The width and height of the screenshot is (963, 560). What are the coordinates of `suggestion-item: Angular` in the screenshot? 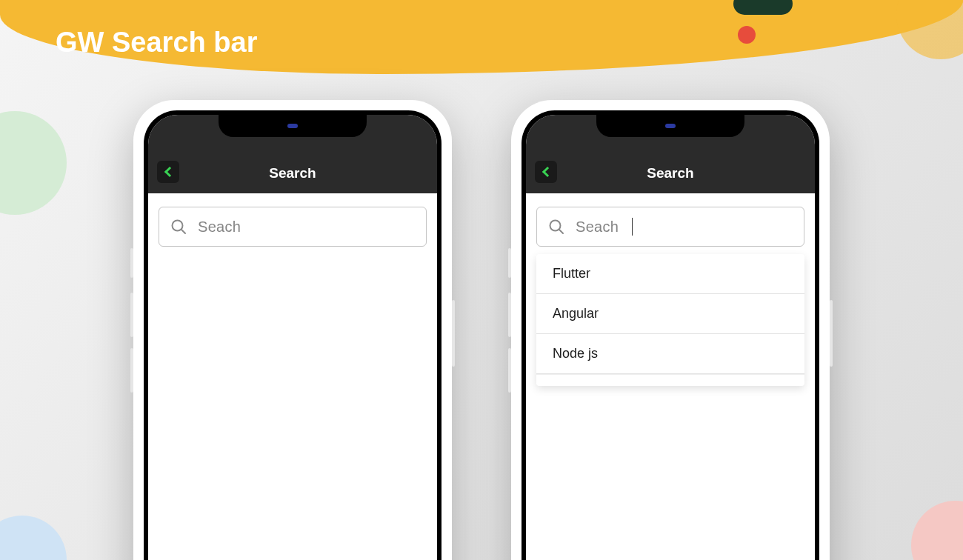 It's located at (670, 314).